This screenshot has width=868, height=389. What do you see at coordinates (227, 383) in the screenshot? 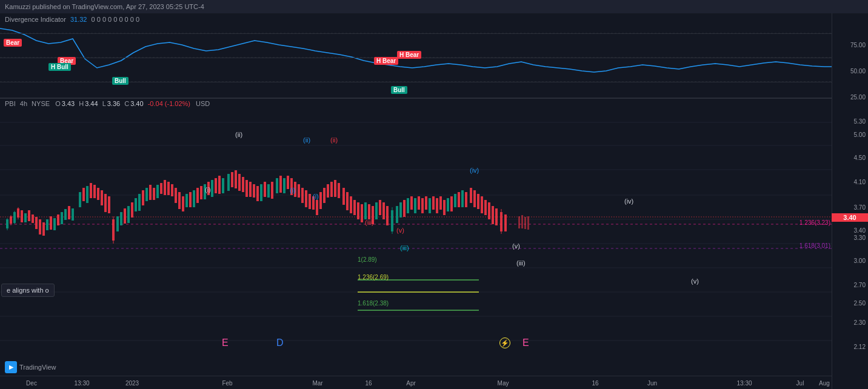
I see `x-tick-feb: Feb` at bounding box center [227, 383].